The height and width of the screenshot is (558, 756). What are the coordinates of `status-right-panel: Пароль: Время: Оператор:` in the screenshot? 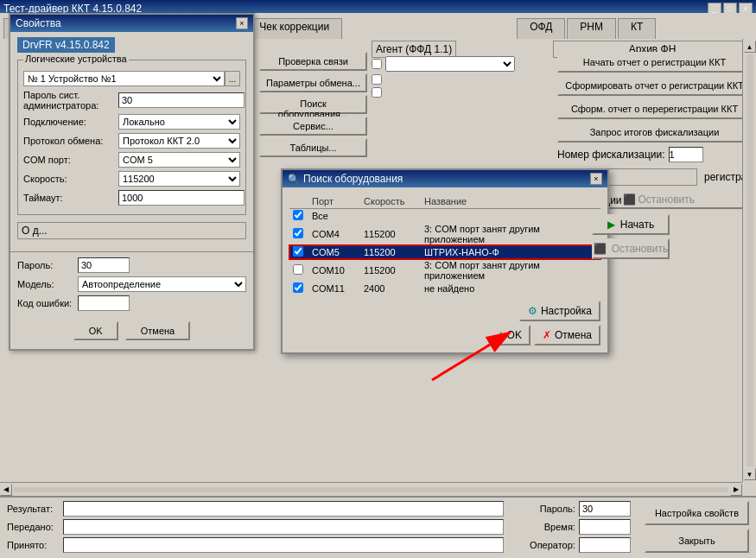 It's located at (579, 528).